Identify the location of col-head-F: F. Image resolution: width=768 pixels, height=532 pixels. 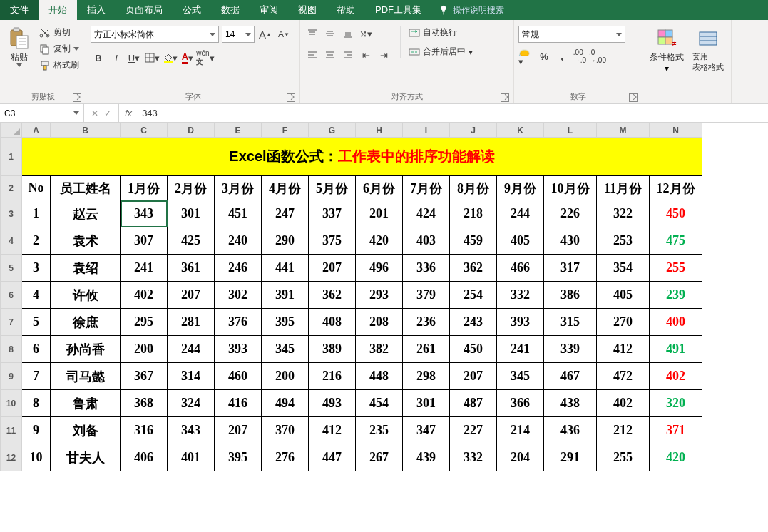
(285, 131).